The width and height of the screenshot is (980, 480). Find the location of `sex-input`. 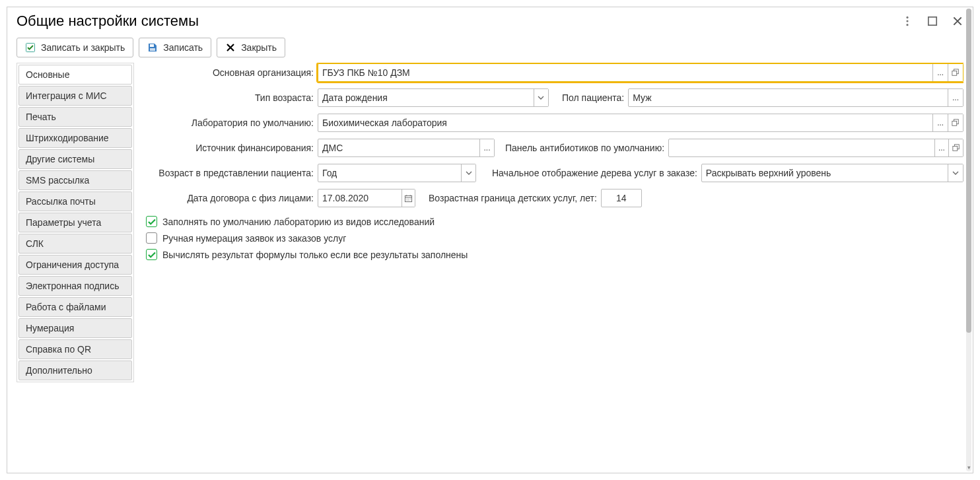

sex-input is located at coordinates (788, 98).